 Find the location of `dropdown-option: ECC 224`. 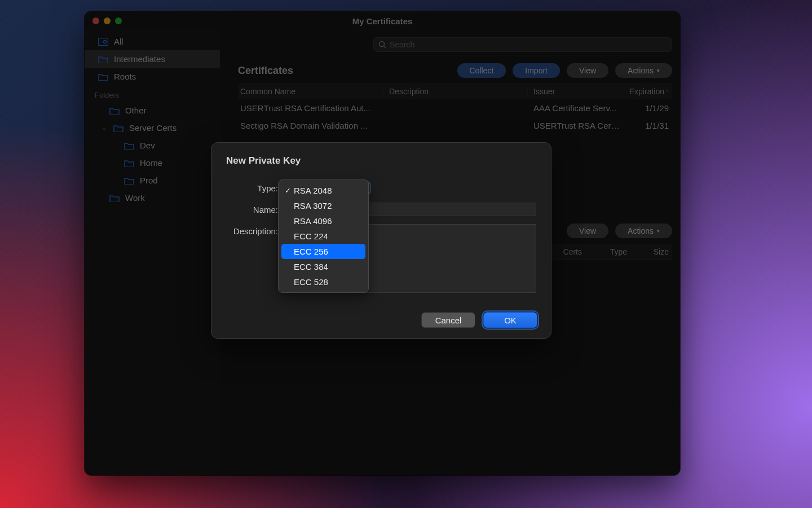

dropdown-option: ECC 224 is located at coordinates (324, 236).